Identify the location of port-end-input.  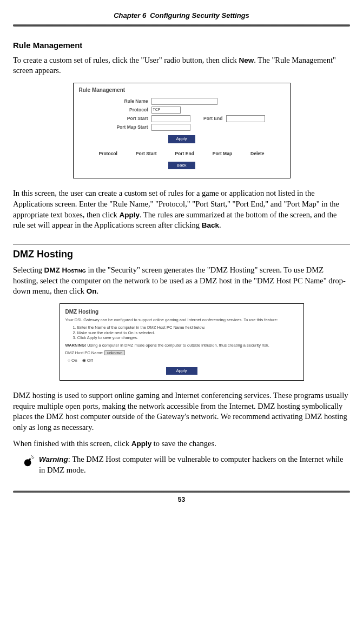
(246, 119).